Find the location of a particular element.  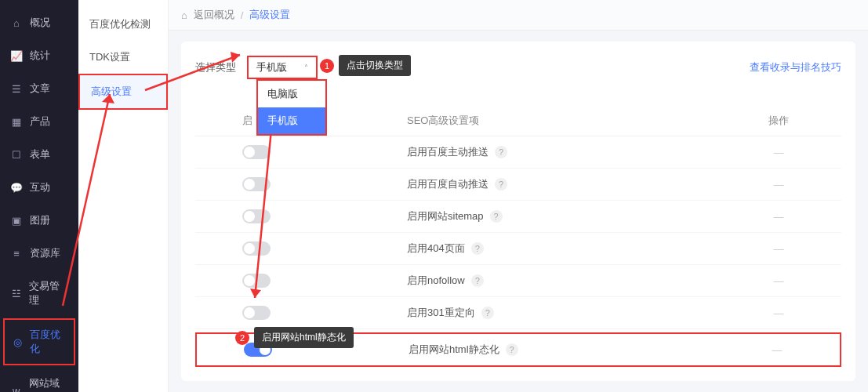

toggle-baidu-active-push is located at coordinates (256, 152).